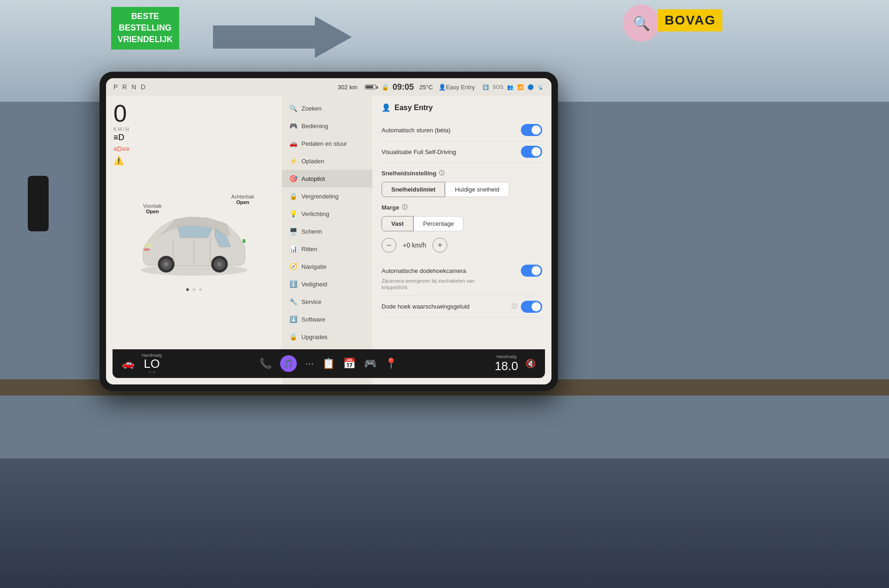  Describe the element at coordinates (462, 278) in the screenshot. I see `toggle-dodehoekcamera: Automatische dodehoekcamera Zijcamera we…` at that location.